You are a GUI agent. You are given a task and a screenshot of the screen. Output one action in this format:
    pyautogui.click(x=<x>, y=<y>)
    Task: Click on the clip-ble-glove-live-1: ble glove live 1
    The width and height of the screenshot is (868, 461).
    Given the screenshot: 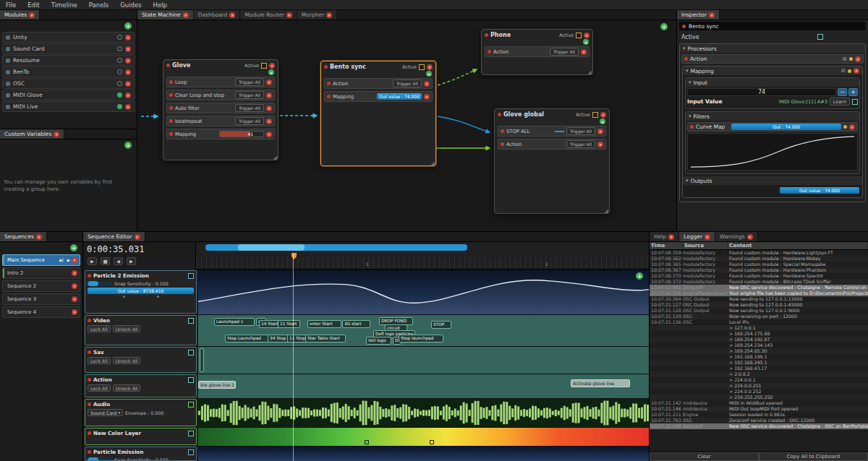 What is the action you would take?
    pyautogui.click(x=217, y=384)
    